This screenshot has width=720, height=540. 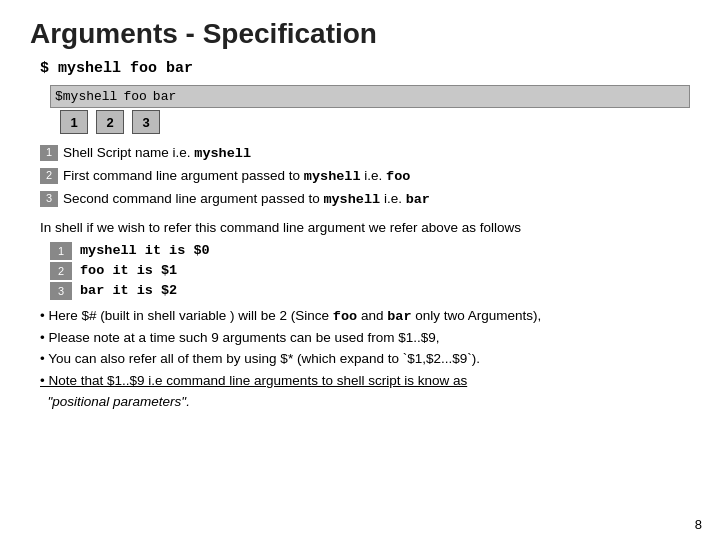 What do you see at coordinates (49, 153) in the screenshot?
I see `badge-1: 1` at bounding box center [49, 153].